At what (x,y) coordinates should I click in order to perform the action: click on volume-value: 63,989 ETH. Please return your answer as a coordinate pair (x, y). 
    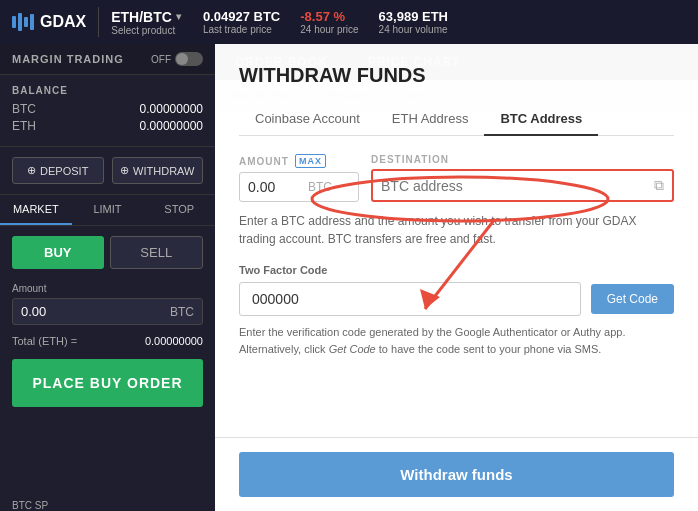
    Looking at the image, I should click on (414, 16).